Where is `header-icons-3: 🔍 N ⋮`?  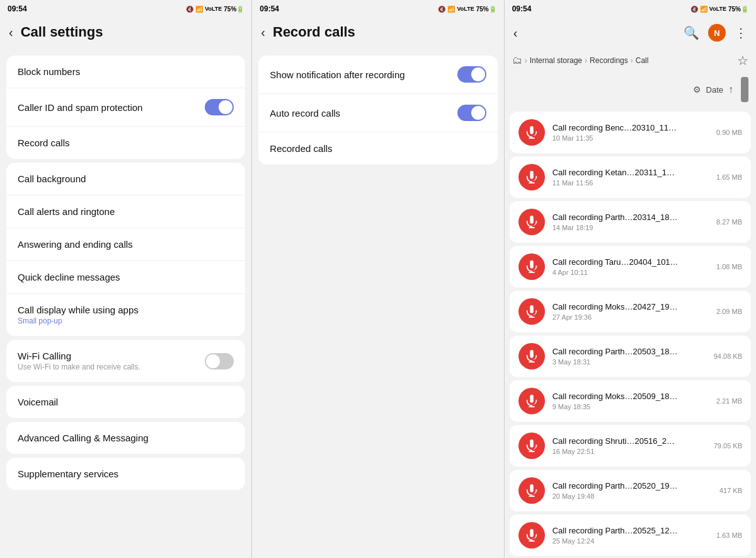 header-icons-3: 🔍 N ⋮ is located at coordinates (716, 33).